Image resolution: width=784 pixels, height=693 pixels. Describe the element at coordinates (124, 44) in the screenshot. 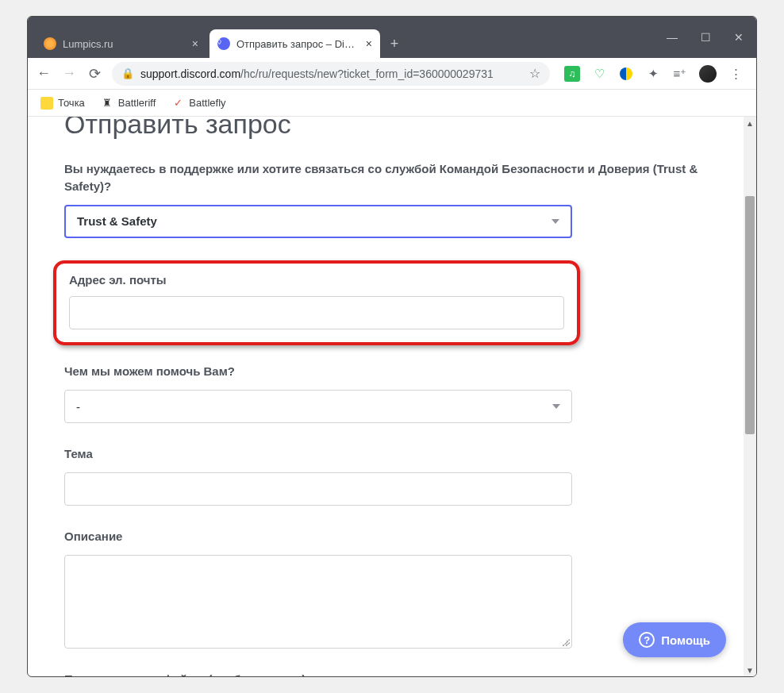

I see `tab-title: Lumpics.ru` at that location.